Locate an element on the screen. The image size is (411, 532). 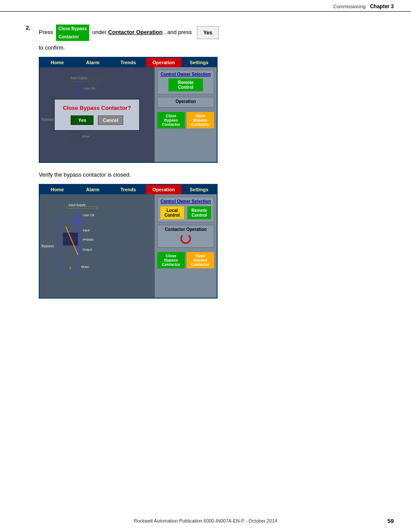
screen1-close-bypass-btn: Close BypassContactor is located at coordinates (171, 120).